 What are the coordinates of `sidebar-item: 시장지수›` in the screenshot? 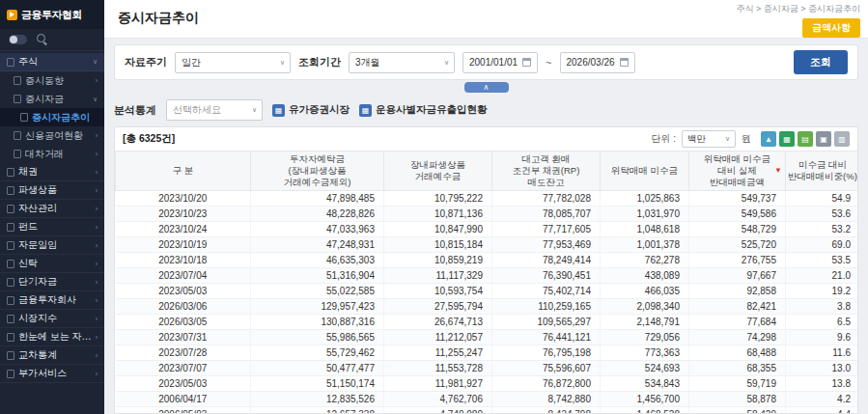 It's located at (52, 318).